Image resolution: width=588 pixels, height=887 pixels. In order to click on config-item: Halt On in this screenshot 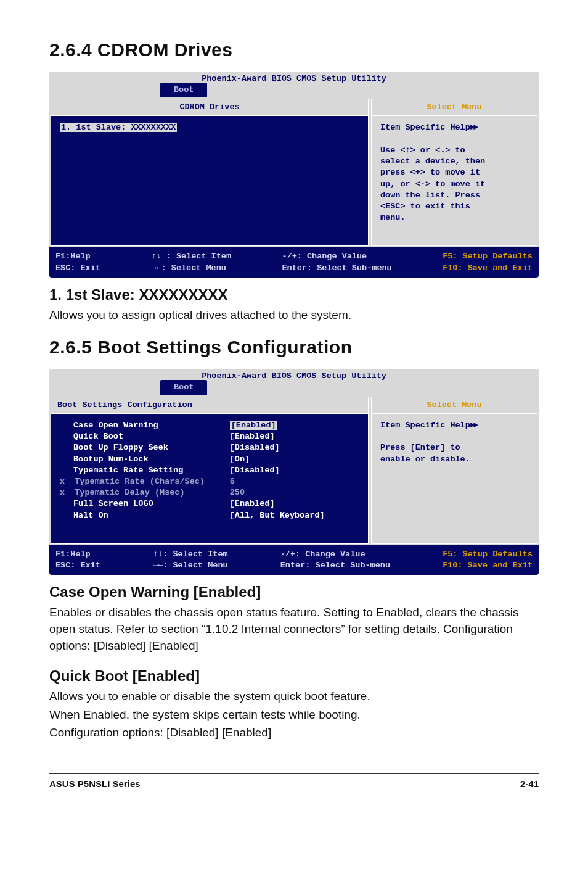, I will do `click(142, 516)`.